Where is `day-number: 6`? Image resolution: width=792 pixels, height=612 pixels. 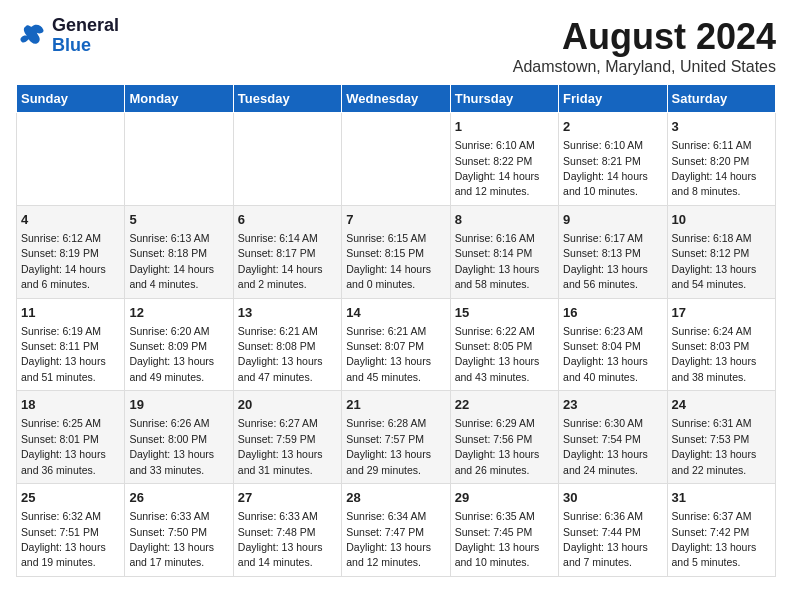 day-number: 6 is located at coordinates (288, 220).